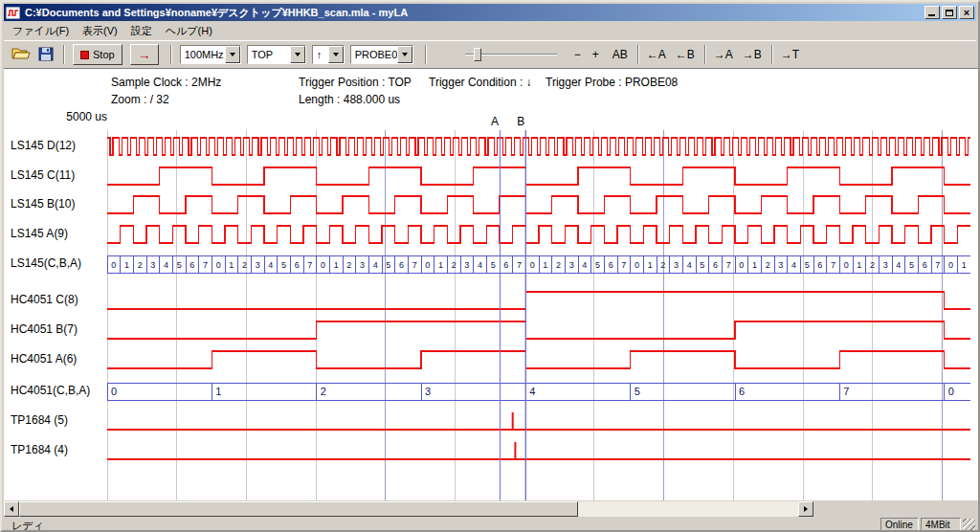  Describe the element at coordinates (189, 31) in the screenshot. I see `menu-help: ヘルプ(H)` at that location.